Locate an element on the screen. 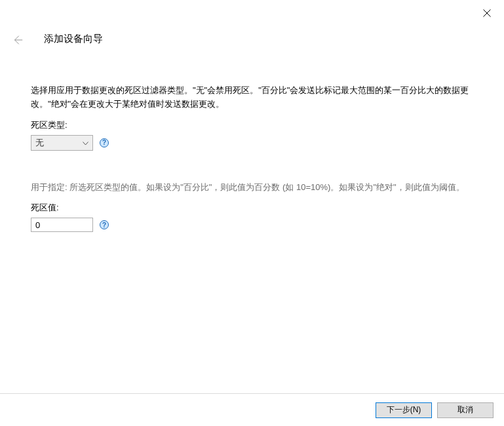 Image resolution: width=504 pixels, height=426 pixels. deadband-value-label: 死区值: is located at coordinates (252, 208).